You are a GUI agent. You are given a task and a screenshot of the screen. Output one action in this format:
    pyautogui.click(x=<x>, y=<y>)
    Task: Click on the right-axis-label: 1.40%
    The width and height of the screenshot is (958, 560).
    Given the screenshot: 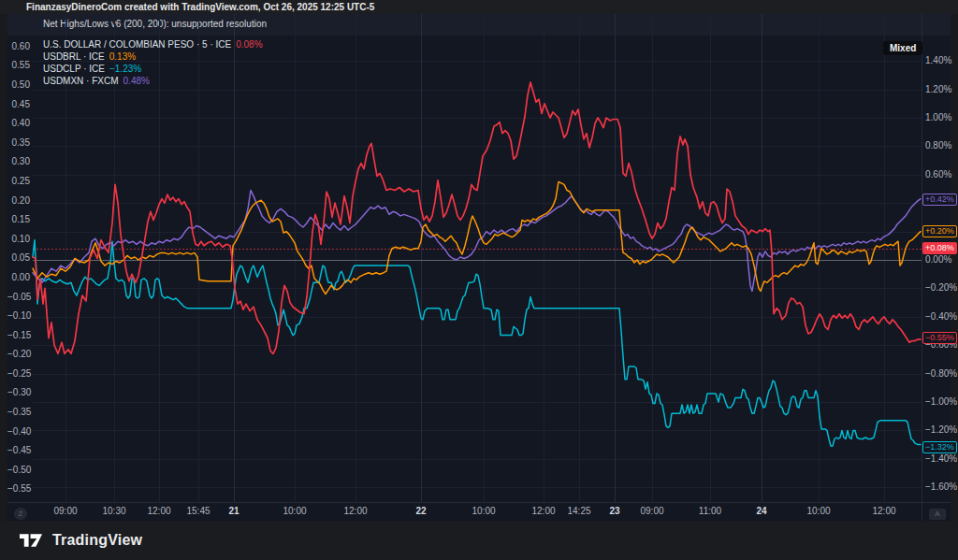 What is the action you would take?
    pyautogui.click(x=938, y=60)
    